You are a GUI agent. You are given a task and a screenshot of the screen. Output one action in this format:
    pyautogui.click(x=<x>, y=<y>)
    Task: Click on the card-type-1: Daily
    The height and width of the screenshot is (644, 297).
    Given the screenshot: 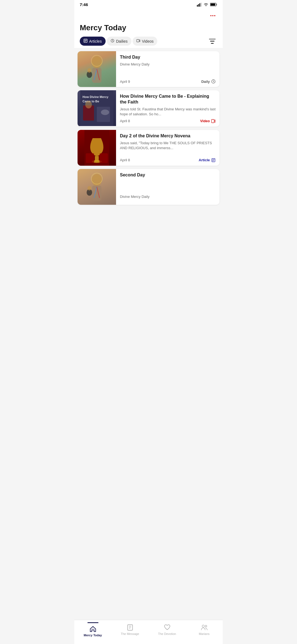 What is the action you would take?
    pyautogui.click(x=208, y=81)
    